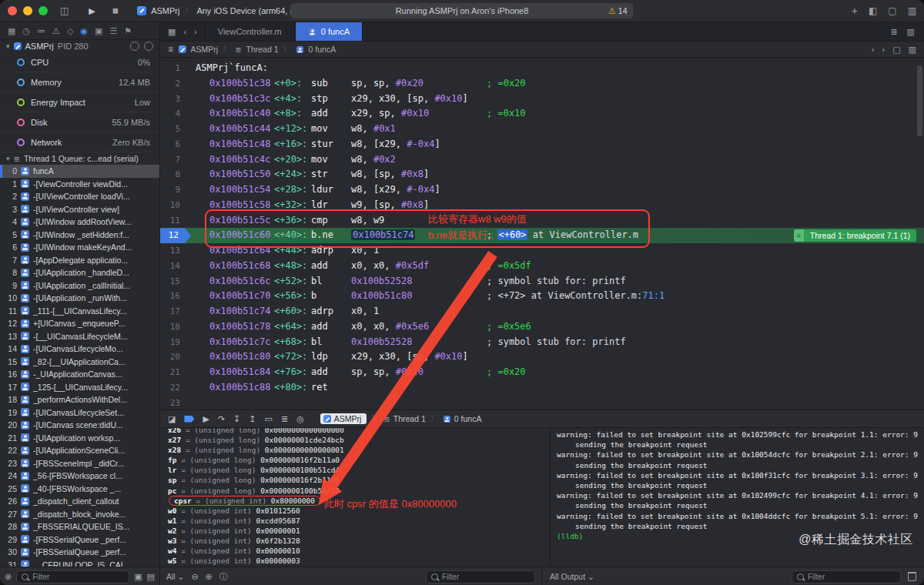 The image size is (924, 585). What do you see at coordinates (80, 122) in the screenshot?
I see `gauge-row-disk: Disk55.9 MB/s` at bounding box center [80, 122].